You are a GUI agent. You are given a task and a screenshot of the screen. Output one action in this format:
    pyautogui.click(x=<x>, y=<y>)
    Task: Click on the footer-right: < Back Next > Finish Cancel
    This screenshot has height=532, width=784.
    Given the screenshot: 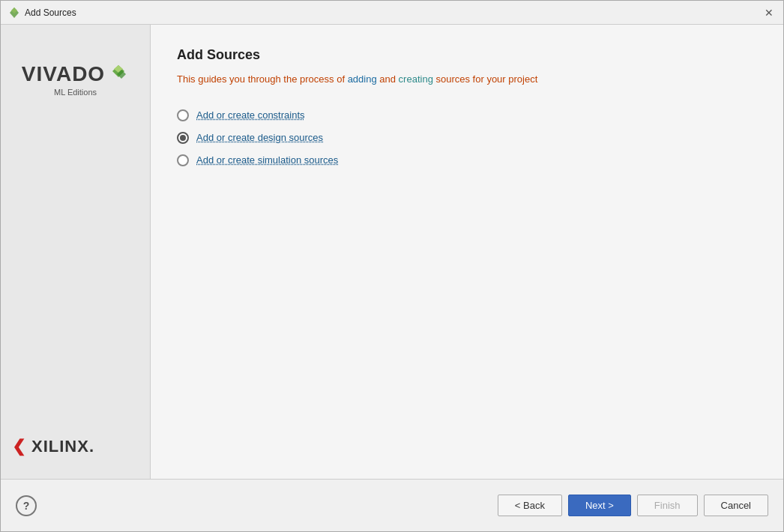 What is the action you would take?
    pyautogui.click(x=633, y=505)
    